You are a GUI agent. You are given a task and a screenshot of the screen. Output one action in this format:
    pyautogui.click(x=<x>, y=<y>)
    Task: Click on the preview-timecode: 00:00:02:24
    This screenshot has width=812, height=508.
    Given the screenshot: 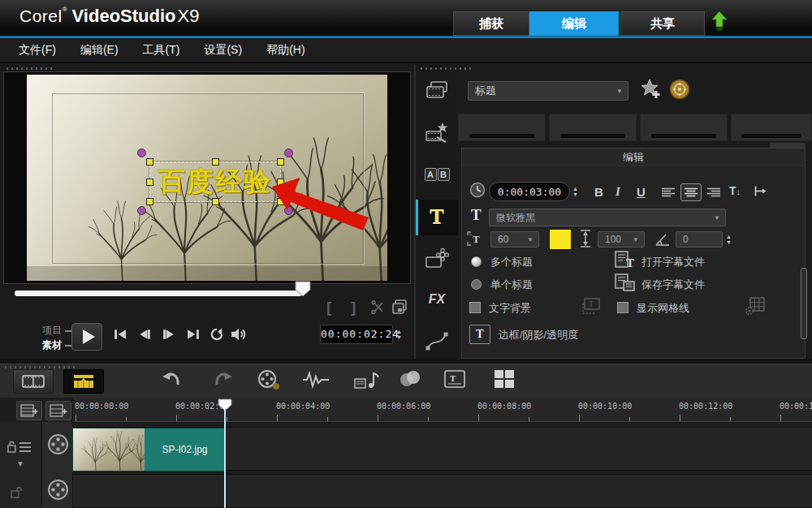 What is the action you would take?
    pyautogui.click(x=356, y=334)
    